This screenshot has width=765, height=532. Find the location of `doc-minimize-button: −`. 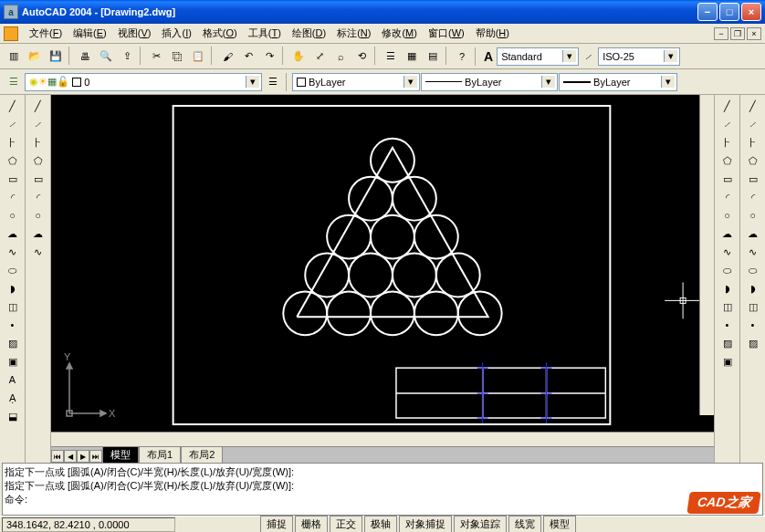

doc-minimize-button: − is located at coordinates (721, 34).